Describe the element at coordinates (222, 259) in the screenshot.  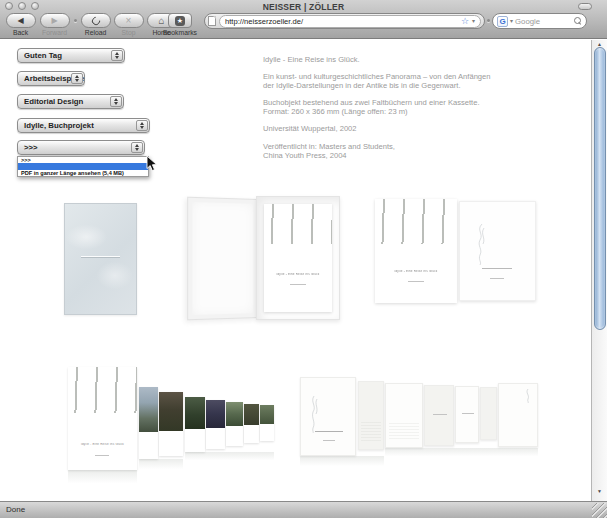
I see `figure-box-lid` at that location.